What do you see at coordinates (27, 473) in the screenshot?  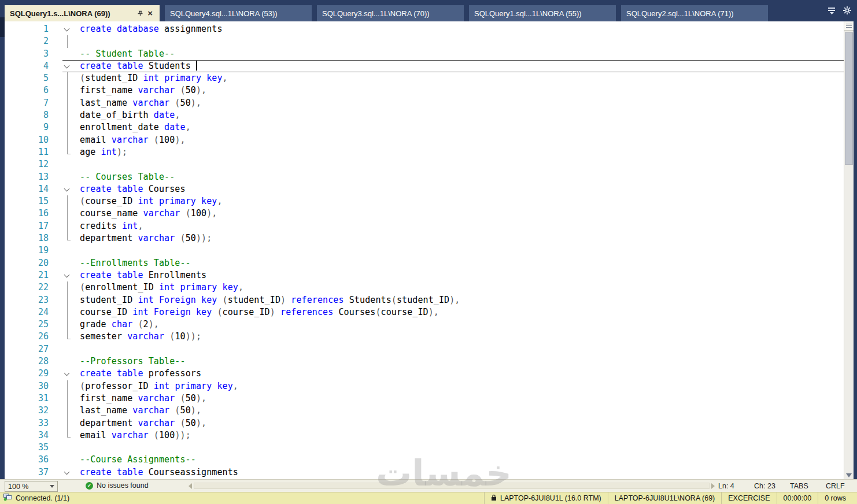 I see `line-number: 37` at bounding box center [27, 473].